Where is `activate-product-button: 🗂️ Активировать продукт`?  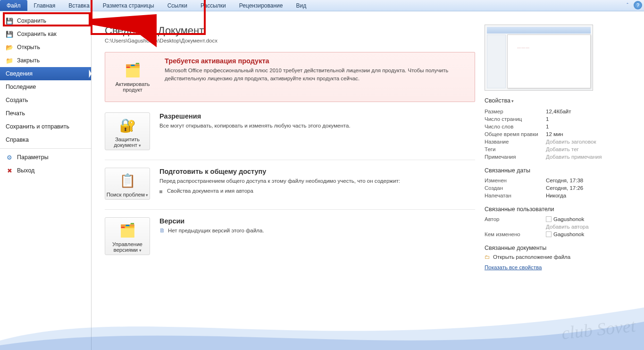 activate-product-button: 🗂️ Активировать продукт is located at coordinates (133, 76).